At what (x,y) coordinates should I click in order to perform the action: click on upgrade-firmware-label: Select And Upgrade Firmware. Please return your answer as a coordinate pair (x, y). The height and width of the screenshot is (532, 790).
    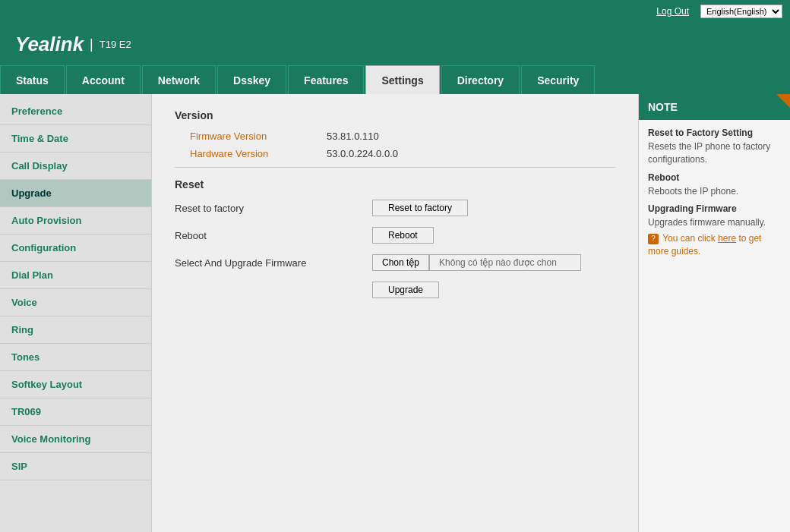
    Looking at the image, I should click on (273, 263).